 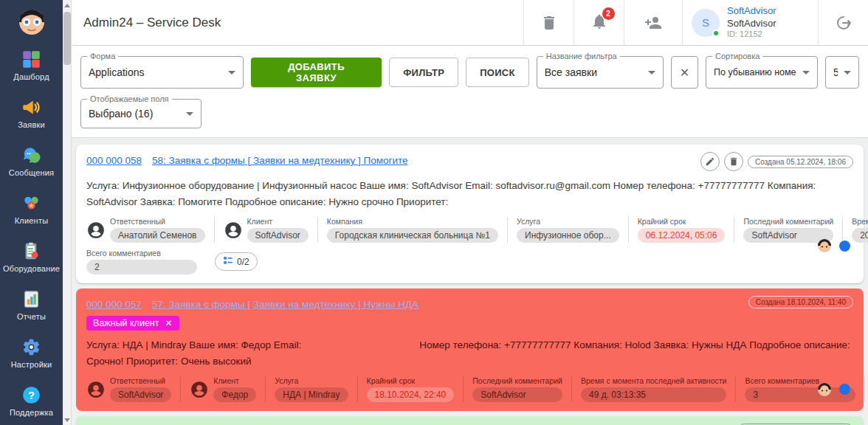 I want to click on edit-ticket-button, so click(x=710, y=162).